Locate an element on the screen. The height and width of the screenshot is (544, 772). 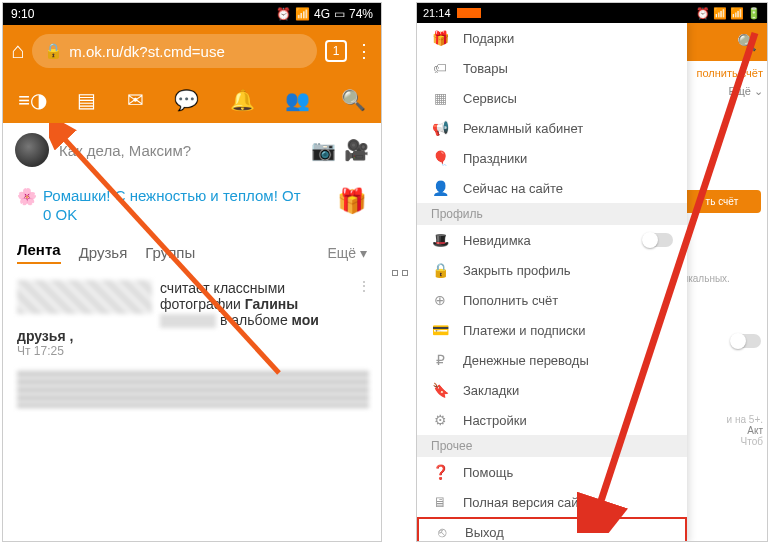
menu-online: 👤Сейчас на сайте is located at coordinates (552, 188).